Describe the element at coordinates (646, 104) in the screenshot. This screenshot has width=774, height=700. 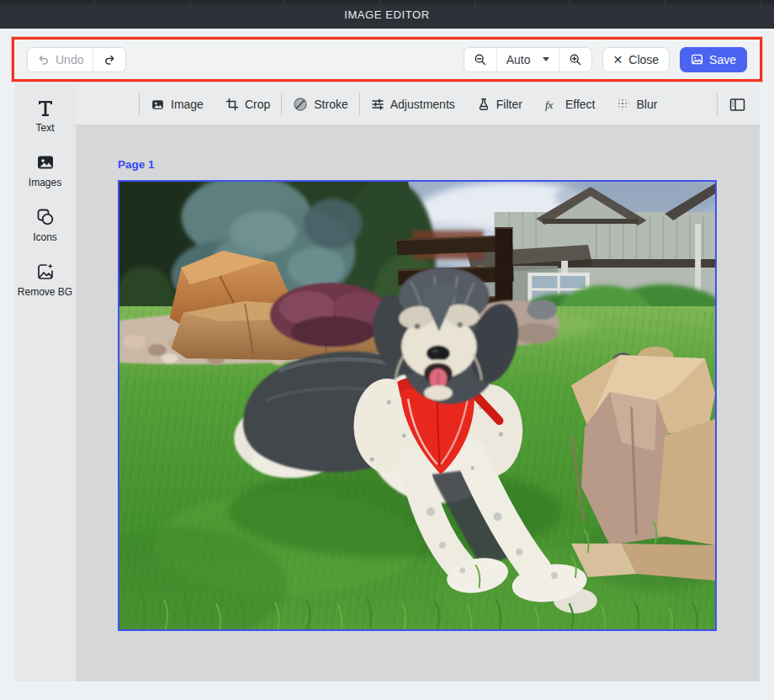
I see `tool-label: Blur` at that location.